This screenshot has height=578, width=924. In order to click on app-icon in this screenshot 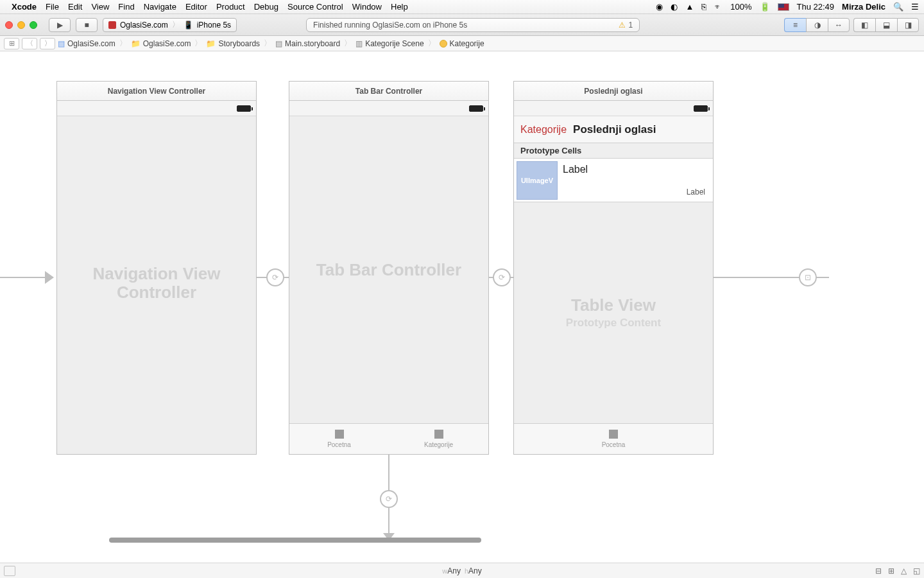, I will do `click(112, 25)`.